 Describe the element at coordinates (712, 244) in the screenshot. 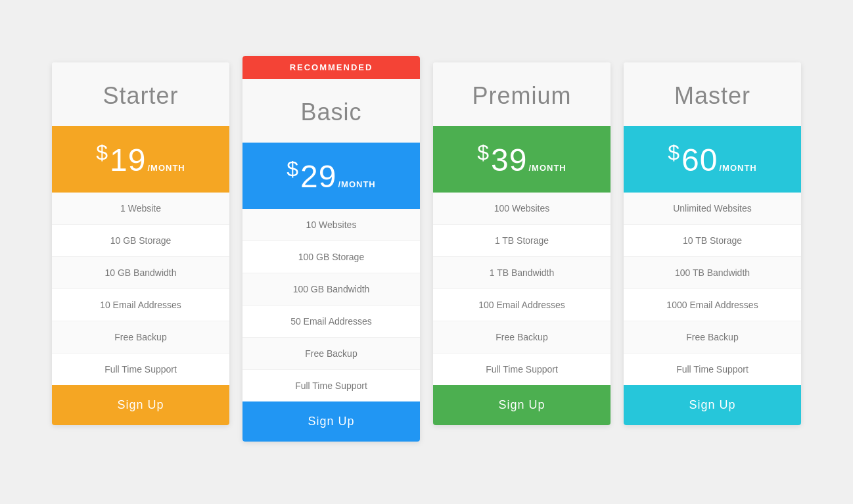

I see `plan-master: Master $60/MONTH Unlimited Websites10 TB…` at that location.